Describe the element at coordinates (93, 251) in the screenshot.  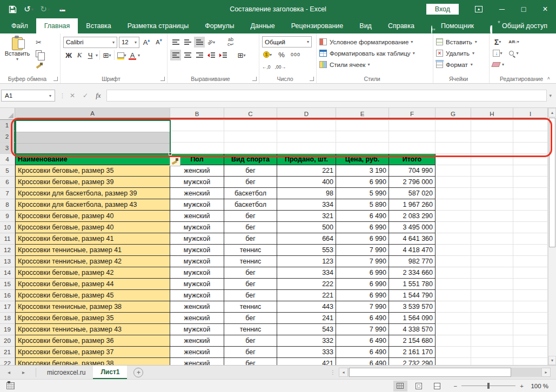
I see `cell-name: Кроссовки теннисные, размер 41` at that location.